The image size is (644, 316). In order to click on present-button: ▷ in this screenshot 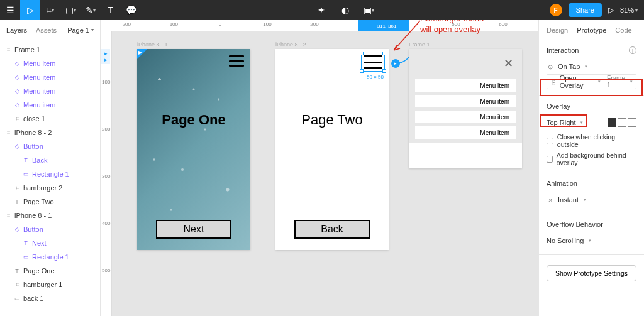, I will do `click(611, 10)`.